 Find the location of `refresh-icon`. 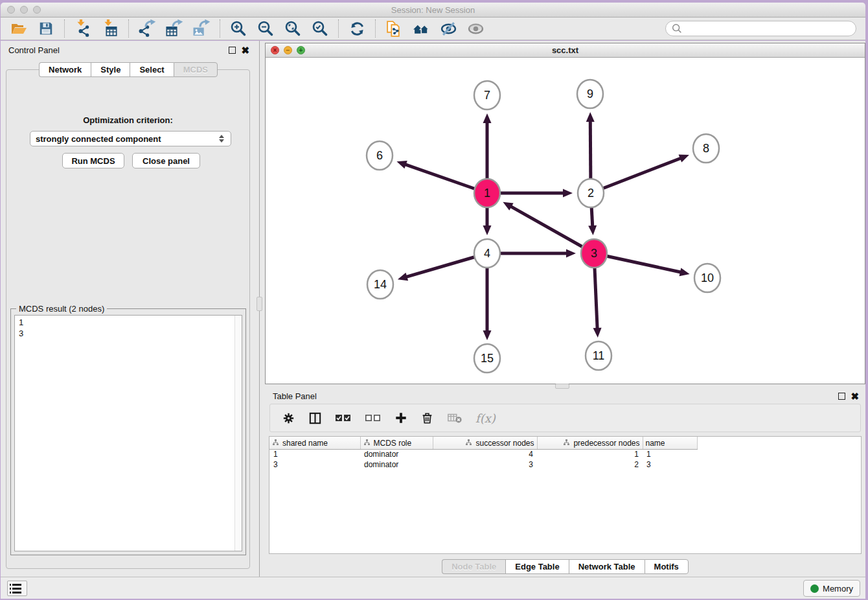

refresh-icon is located at coordinates (357, 29).